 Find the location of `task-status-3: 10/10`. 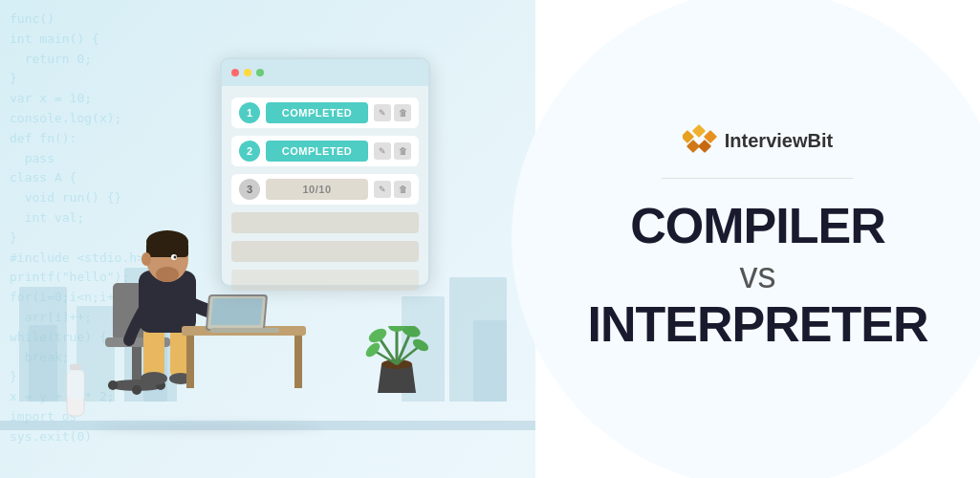

task-status-3: 10/10 is located at coordinates (317, 189).